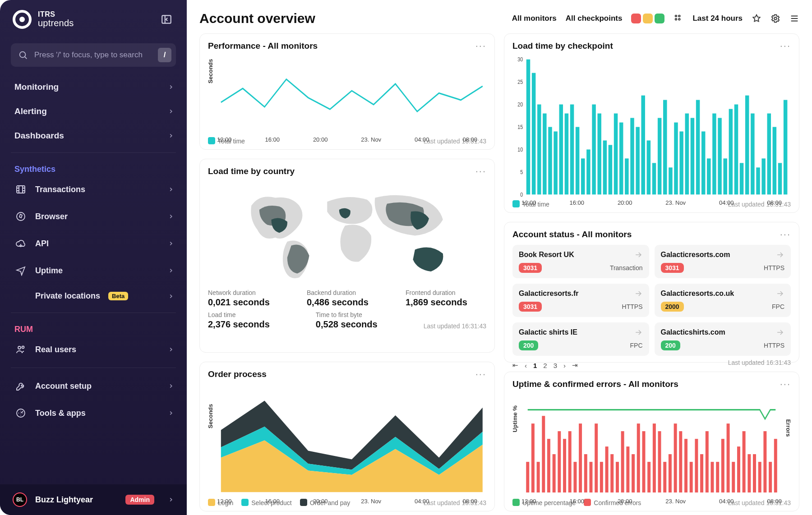 The image size is (812, 515). I want to click on sidebar-item-uptime: Uptime, so click(93, 271).